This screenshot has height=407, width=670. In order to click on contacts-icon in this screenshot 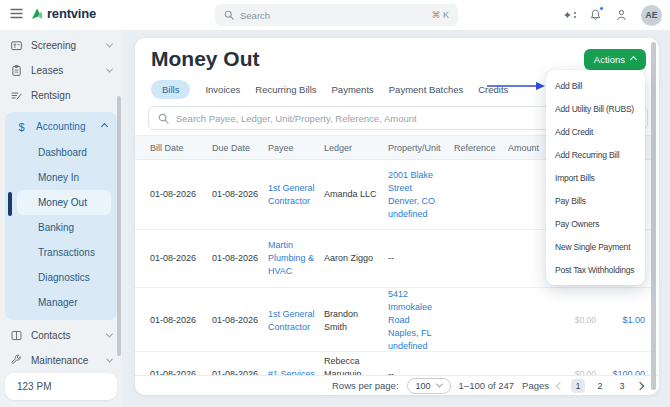, I will do `click(16, 336)`.